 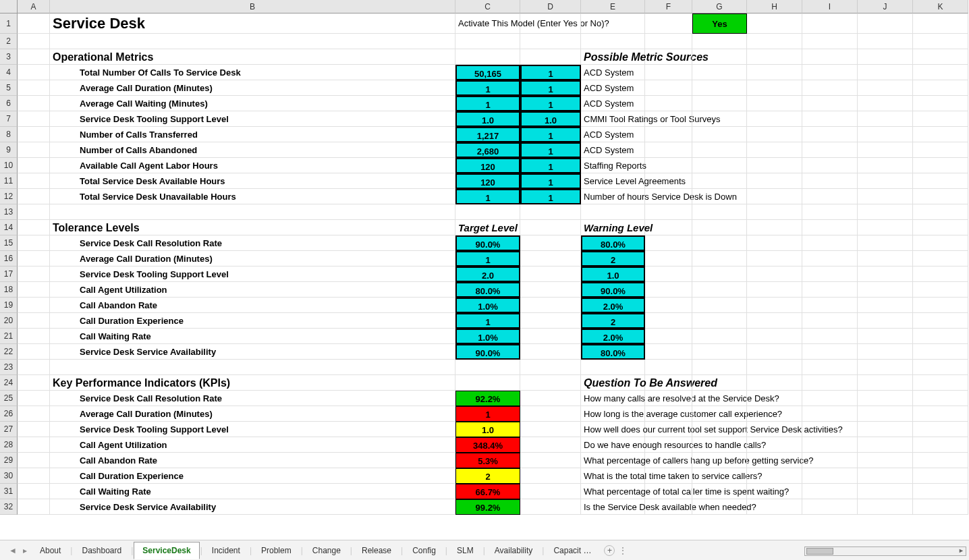 I want to click on row-header-22: 22, so click(x=9, y=352).